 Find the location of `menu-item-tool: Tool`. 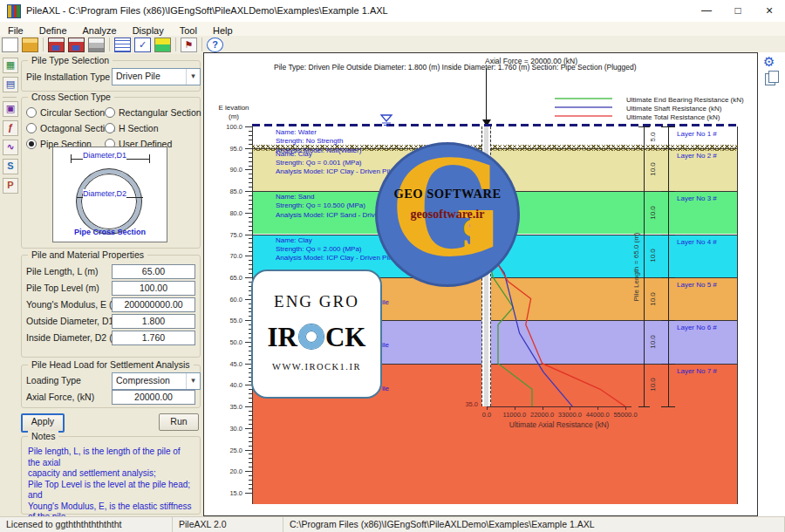

menu-item-tool: Tool is located at coordinates (188, 31).